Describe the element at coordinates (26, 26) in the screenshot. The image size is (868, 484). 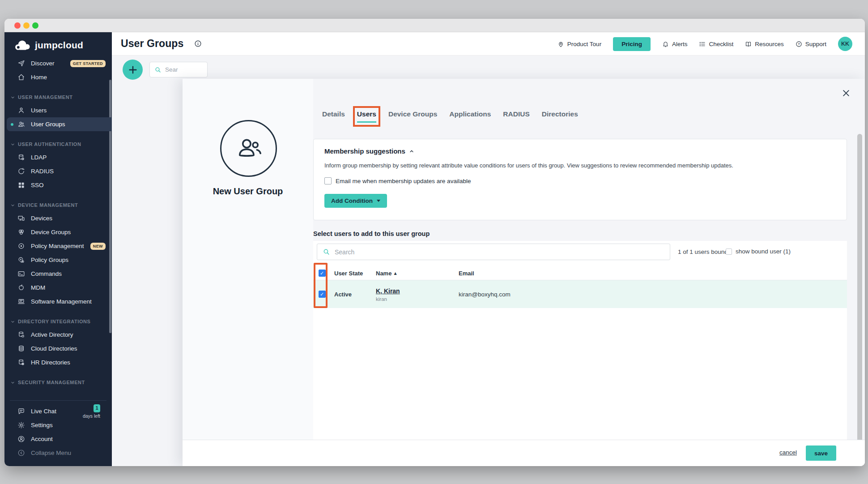
I see `minimize-window-button` at that location.